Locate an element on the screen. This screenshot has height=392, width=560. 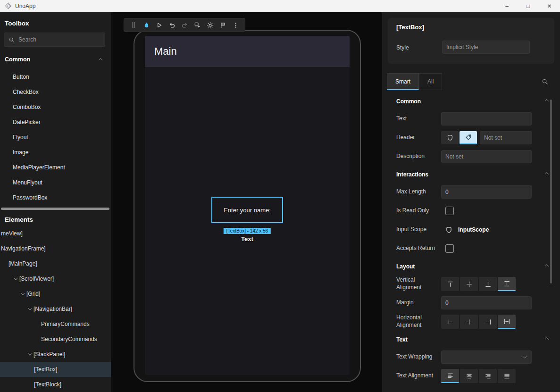
text-align-right-button is located at coordinates (488, 376).